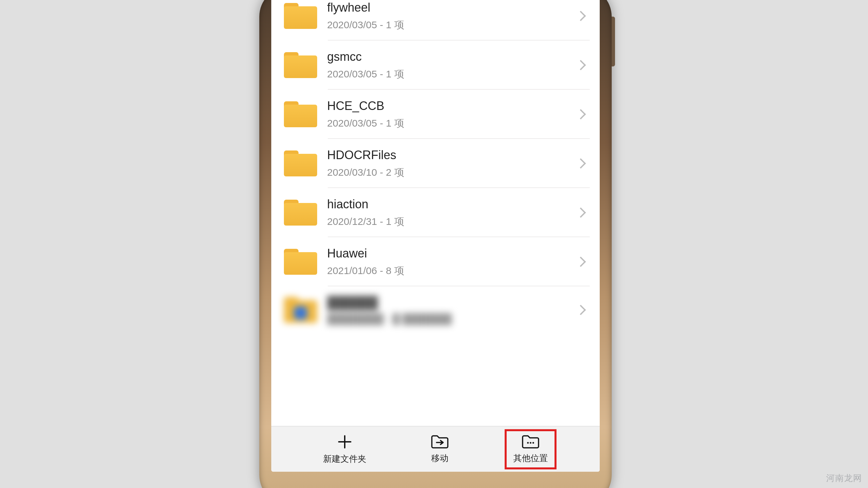  I want to click on row-text: flywheel 2020/03/05 - 1 项, so click(452, 16).